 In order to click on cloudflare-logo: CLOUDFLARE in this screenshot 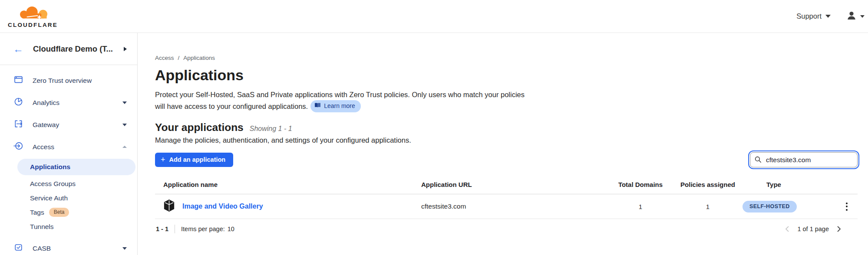, I will do `click(33, 16)`.